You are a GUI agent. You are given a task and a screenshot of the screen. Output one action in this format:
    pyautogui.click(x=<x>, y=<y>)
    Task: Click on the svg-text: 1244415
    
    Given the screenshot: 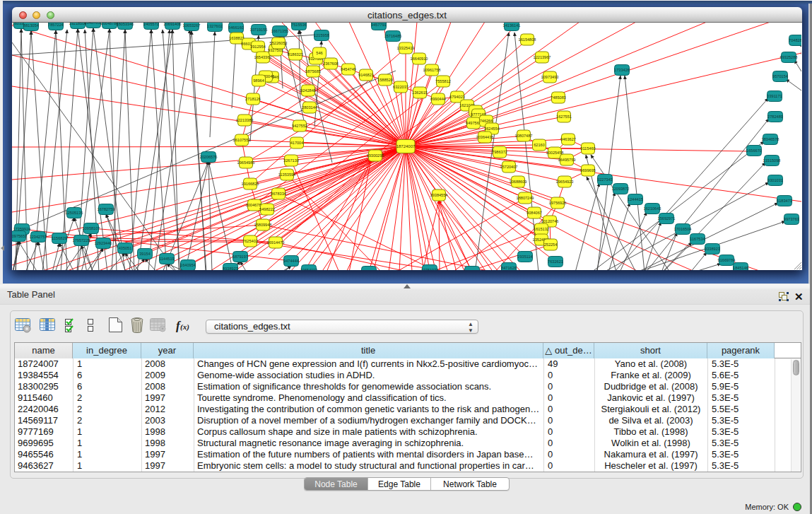 What is the action you would take?
    pyautogui.click(x=635, y=199)
    